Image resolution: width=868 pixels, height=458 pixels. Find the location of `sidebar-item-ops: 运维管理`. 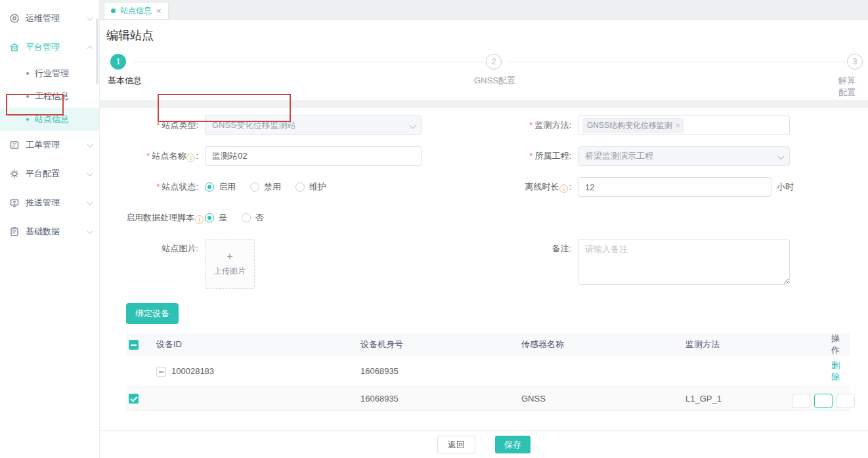

sidebar-item-ops: 运维管理 is located at coordinates (50, 18).